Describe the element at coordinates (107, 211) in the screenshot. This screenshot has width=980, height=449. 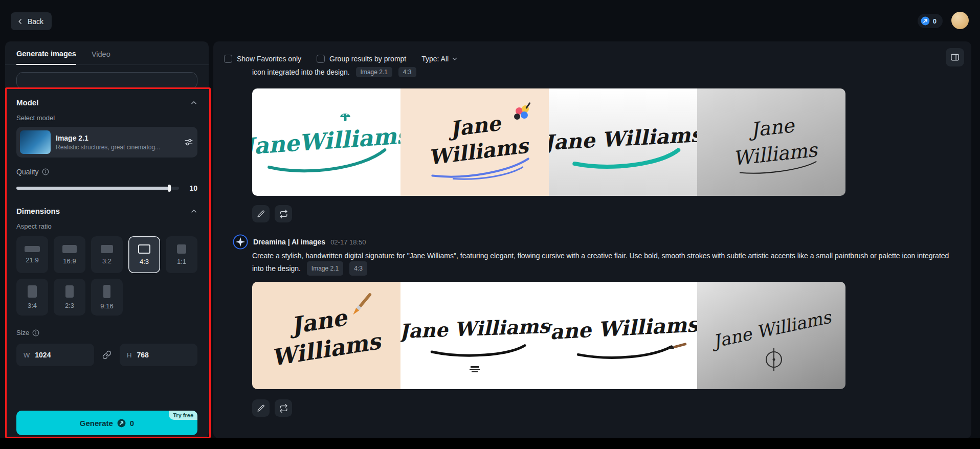
I see `dimensions-section-header: Dimensions` at that location.